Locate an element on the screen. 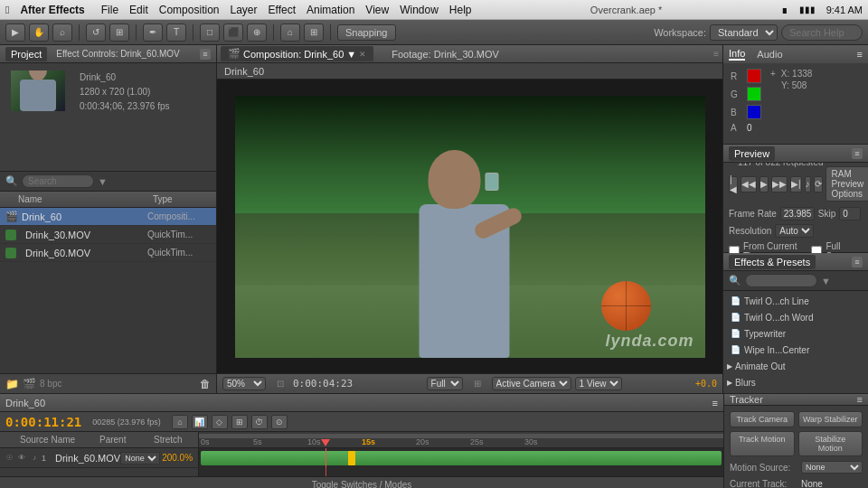  quality-dropdown: Full Half is located at coordinates (445, 383).